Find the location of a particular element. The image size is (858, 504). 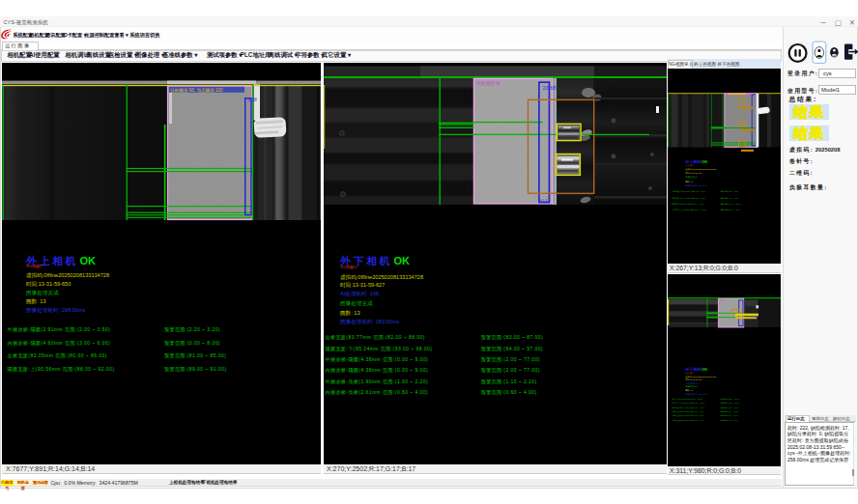

svg-text: 23.68 is located at coordinates (550, 88).